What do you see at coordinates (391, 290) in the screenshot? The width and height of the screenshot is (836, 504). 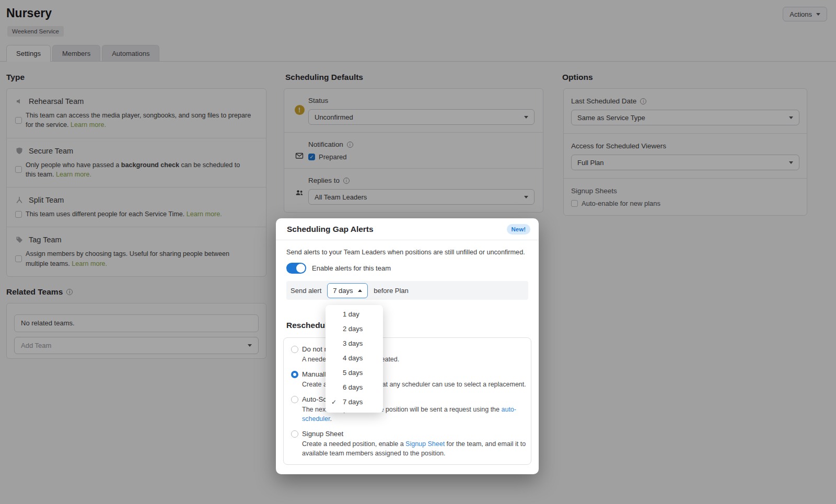 I see `send-alert-suffix: before Plan` at bounding box center [391, 290].